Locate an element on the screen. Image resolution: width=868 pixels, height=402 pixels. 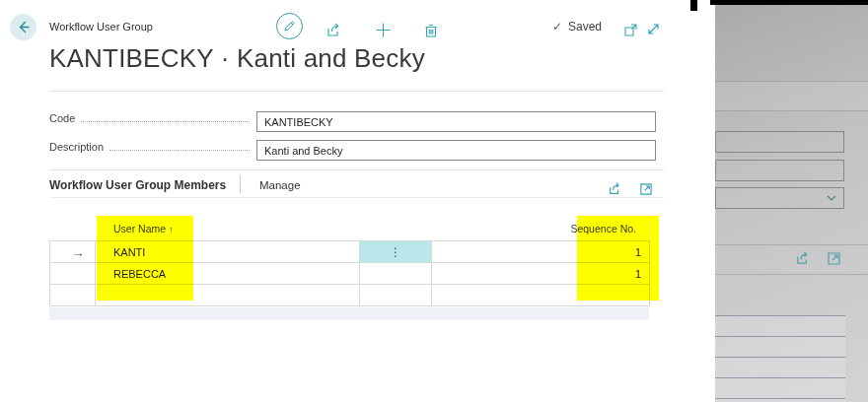
part-share-button is located at coordinates (615, 189).